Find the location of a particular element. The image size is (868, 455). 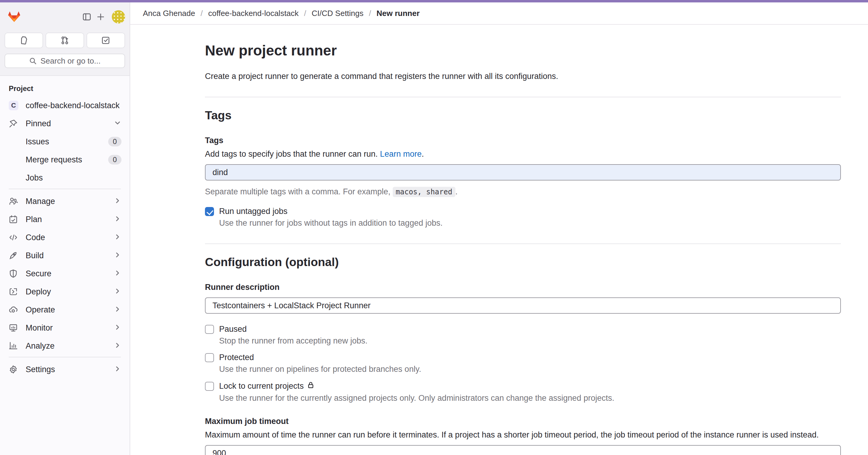

sidebar-item-manage: Manage is located at coordinates (65, 201).